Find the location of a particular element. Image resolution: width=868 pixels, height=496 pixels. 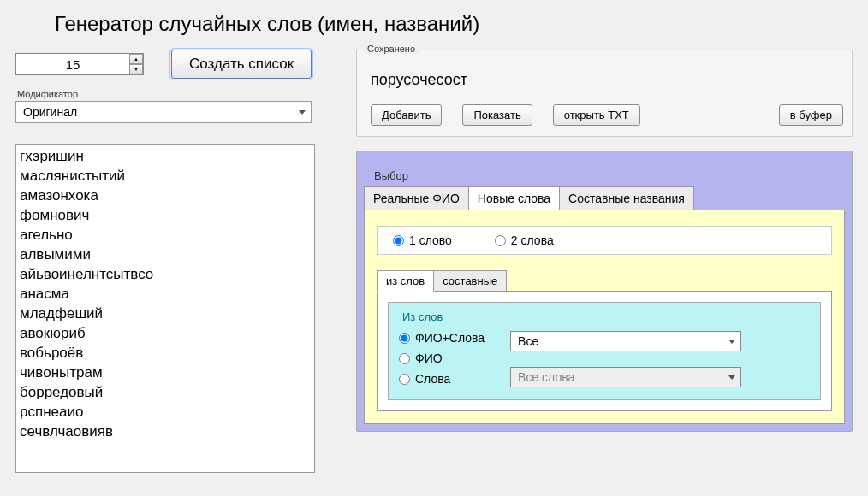

source-select-all-words: Все слова is located at coordinates (626, 377).